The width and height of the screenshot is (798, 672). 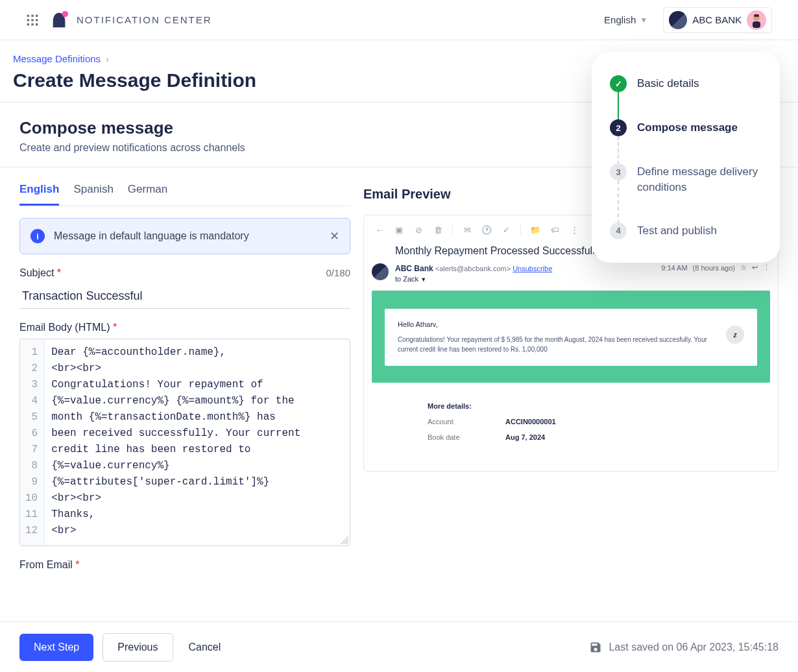 I want to click on apps-grid-icon, so click(x=32, y=20).